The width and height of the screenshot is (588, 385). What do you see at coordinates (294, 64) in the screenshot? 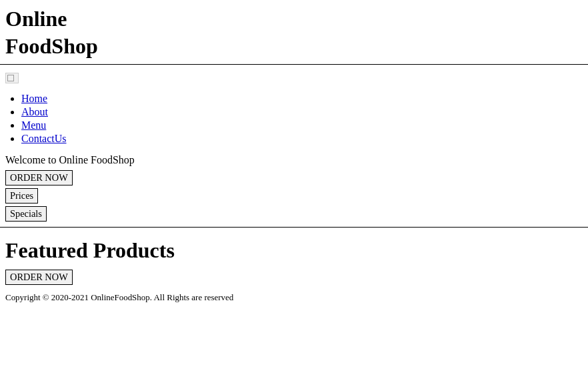
I see `divider-top` at bounding box center [294, 64].